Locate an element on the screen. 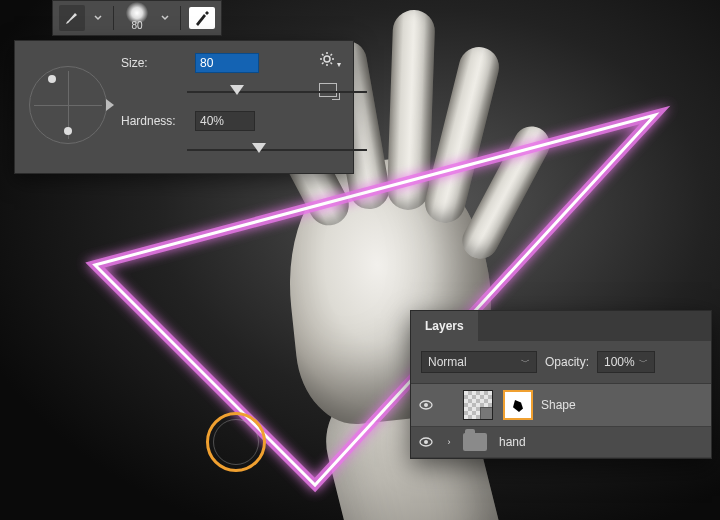 The width and height of the screenshot is (720, 520). brush-settings-menu: ▾ is located at coordinates (330, 60).